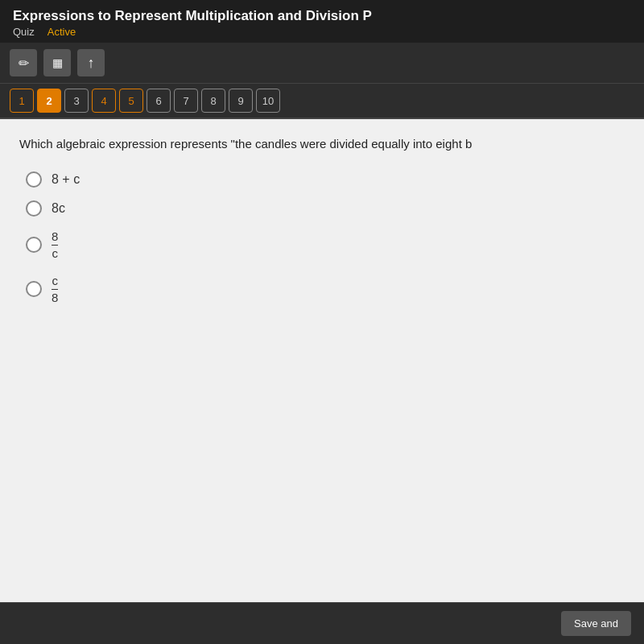 The image size is (644, 644). Describe the element at coordinates (322, 21) in the screenshot. I see `header: Expressions to Represent Multiplication …` at that location.